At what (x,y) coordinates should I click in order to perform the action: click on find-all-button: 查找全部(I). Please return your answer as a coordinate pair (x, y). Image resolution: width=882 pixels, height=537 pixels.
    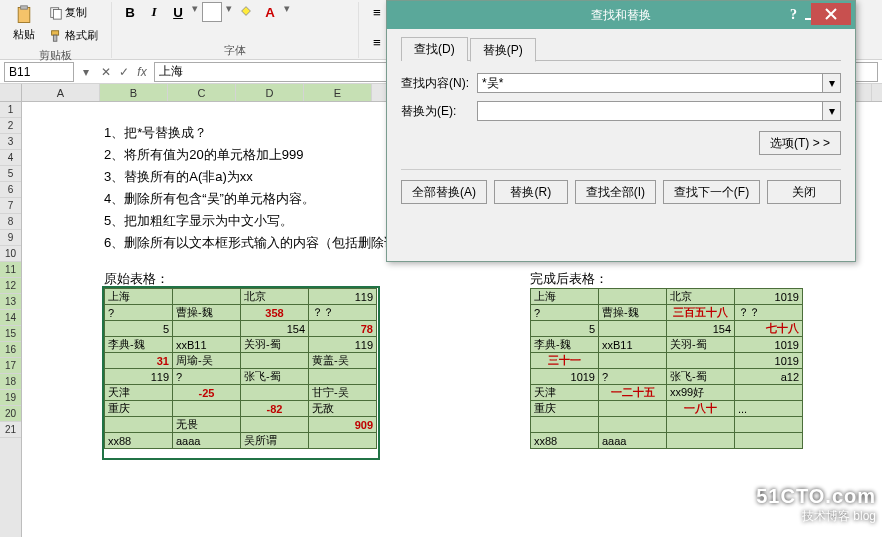
    Looking at the image, I should click on (616, 192).